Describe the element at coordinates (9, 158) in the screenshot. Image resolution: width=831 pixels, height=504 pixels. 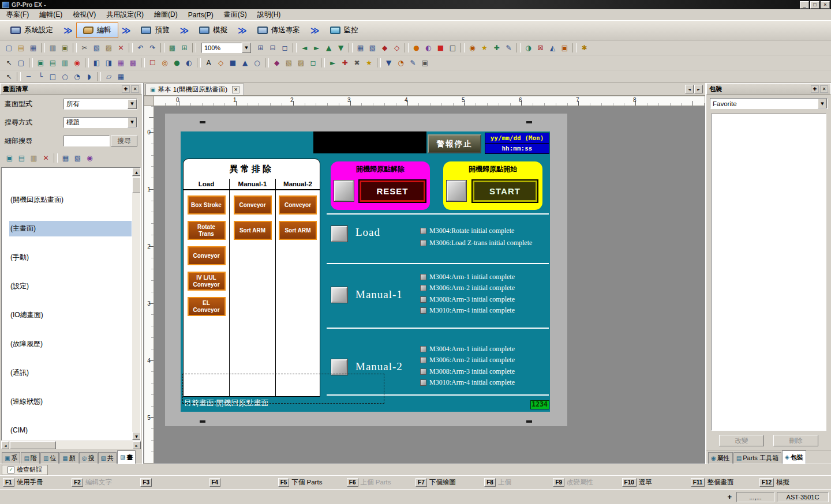
I see `new-screen-icon: ▣` at that location.